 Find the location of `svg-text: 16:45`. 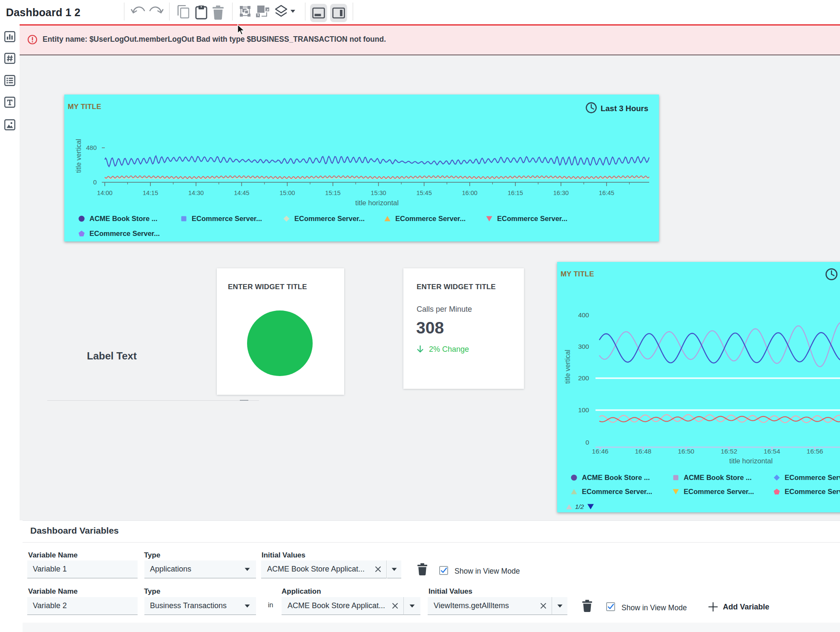

svg-text: 16:45 is located at coordinates (607, 193).